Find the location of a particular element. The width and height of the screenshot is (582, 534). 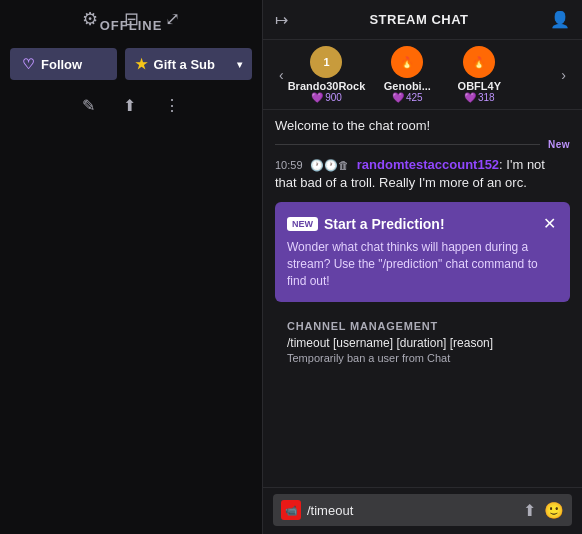

gem-icon-3: 💜 is located at coordinates (470, 98).